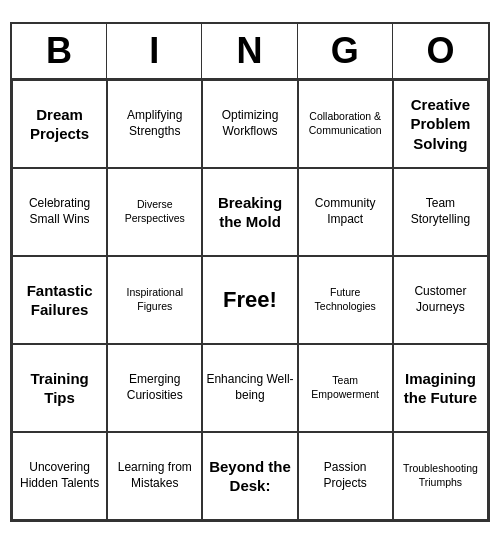 Image resolution: width=500 pixels, height=544 pixels. What do you see at coordinates (60, 388) in the screenshot?
I see `bingo-cell-15: Training Tips` at bounding box center [60, 388].